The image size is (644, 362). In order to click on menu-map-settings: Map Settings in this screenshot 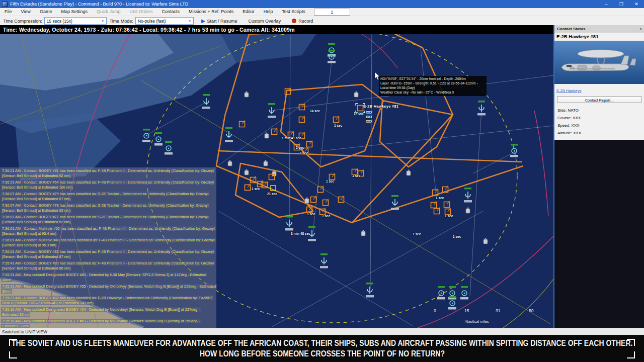, I will do `click(74, 12)`.